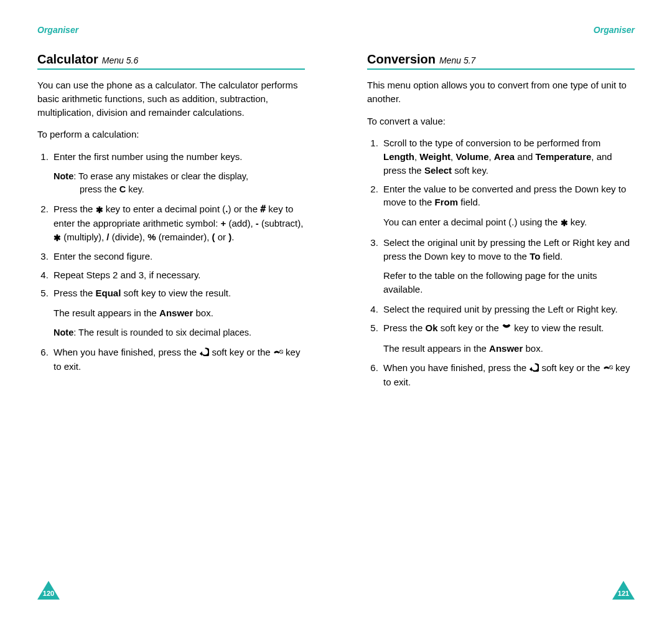 This screenshot has width=672, height=617. What do you see at coordinates (171, 98) in the screenshot?
I see `intro-paragraph: You can use the phone as a calculator. T…` at bounding box center [171, 98].